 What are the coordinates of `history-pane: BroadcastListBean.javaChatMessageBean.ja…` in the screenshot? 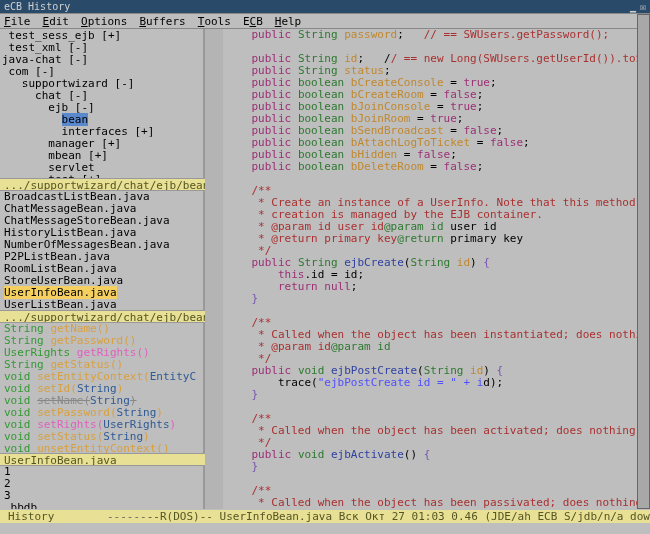 It's located at (102, 250).